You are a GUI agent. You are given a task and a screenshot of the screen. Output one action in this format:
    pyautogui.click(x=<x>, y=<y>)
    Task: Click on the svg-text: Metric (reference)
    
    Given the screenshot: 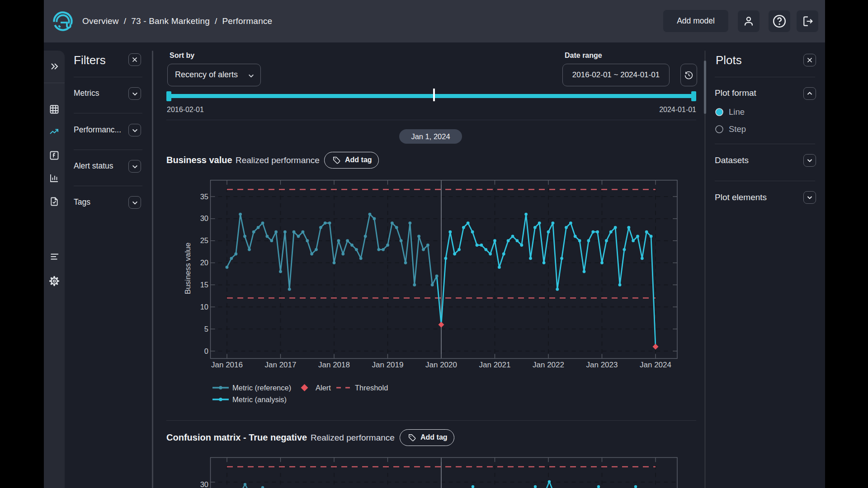 What is the action you would take?
    pyautogui.click(x=262, y=388)
    